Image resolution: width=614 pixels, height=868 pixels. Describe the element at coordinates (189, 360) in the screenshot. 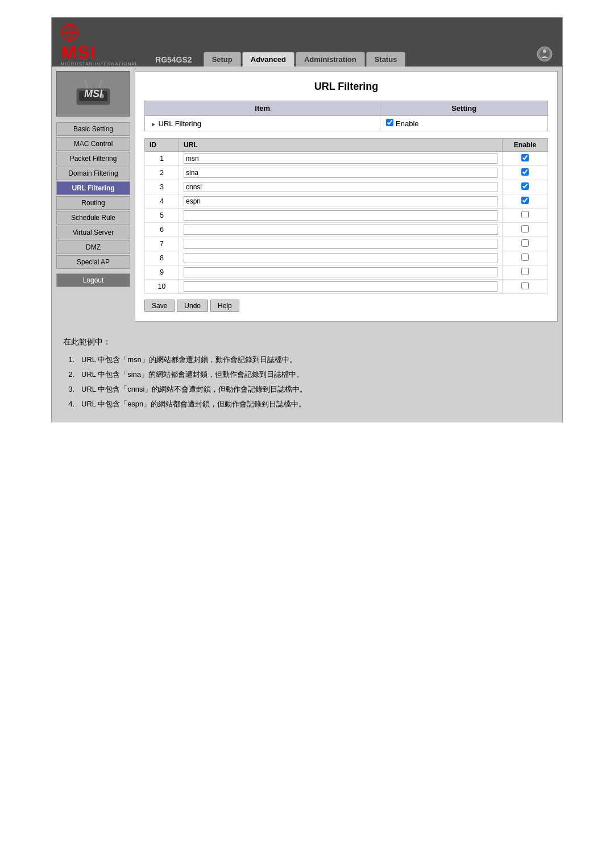

I see `list-item-text: URL 中包含「msn」的網站都會遭封鎖，動作會記錄到日誌檔中。` at that location.